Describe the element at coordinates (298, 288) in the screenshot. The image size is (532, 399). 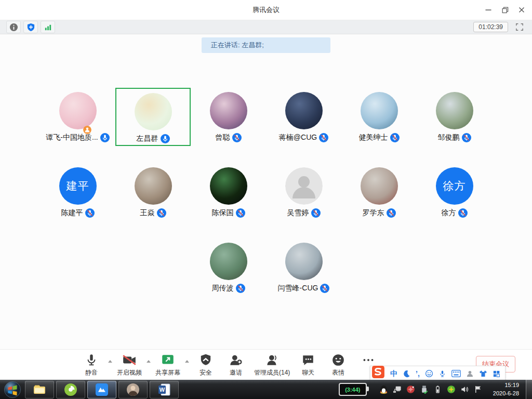
I see `participant-name: 闫雪峰-CUG` at that location.